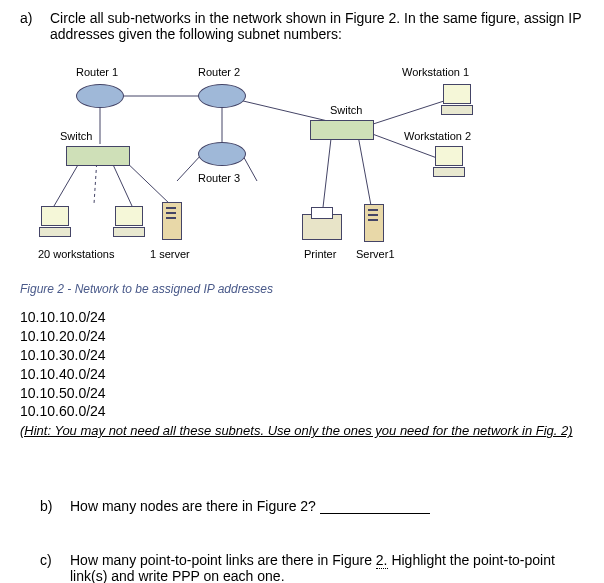 This screenshot has width=604, height=583. What do you see at coordinates (55, 506) in the screenshot?
I see `question-b-label: b)` at bounding box center [55, 506].